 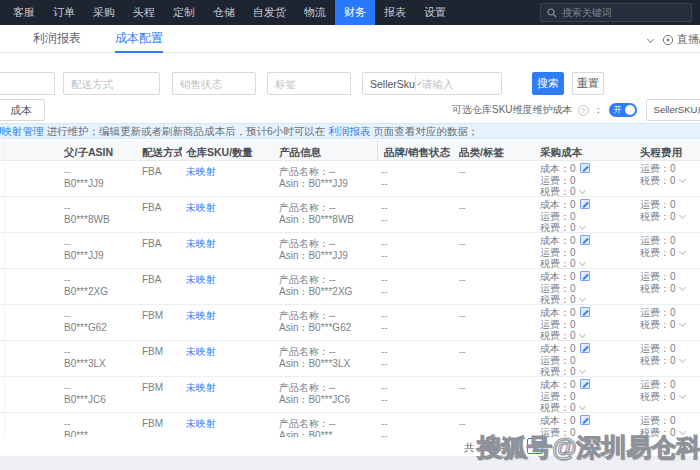 What do you see at coordinates (112, 84) in the screenshot?
I see `delivery-method-input` at bounding box center [112, 84].